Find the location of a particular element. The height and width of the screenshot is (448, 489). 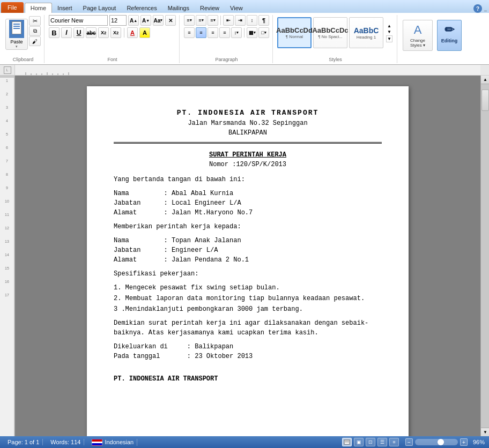

ruler-right is located at coordinates (485, 70).